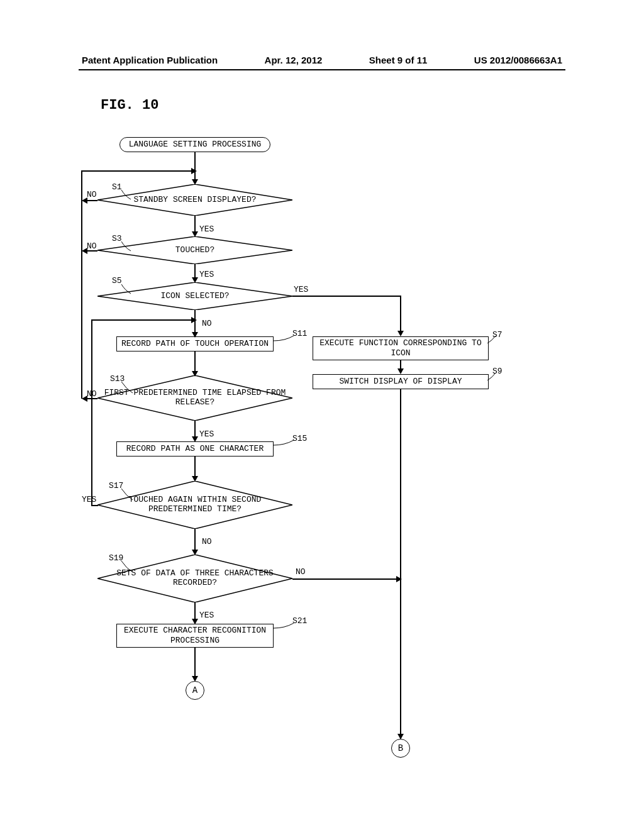 Image resolution: width=644 pixels, height=830 pixels. What do you see at coordinates (117, 239) in the screenshot?
I see `step-label-s3: S3` at bounding box center [117, 239].